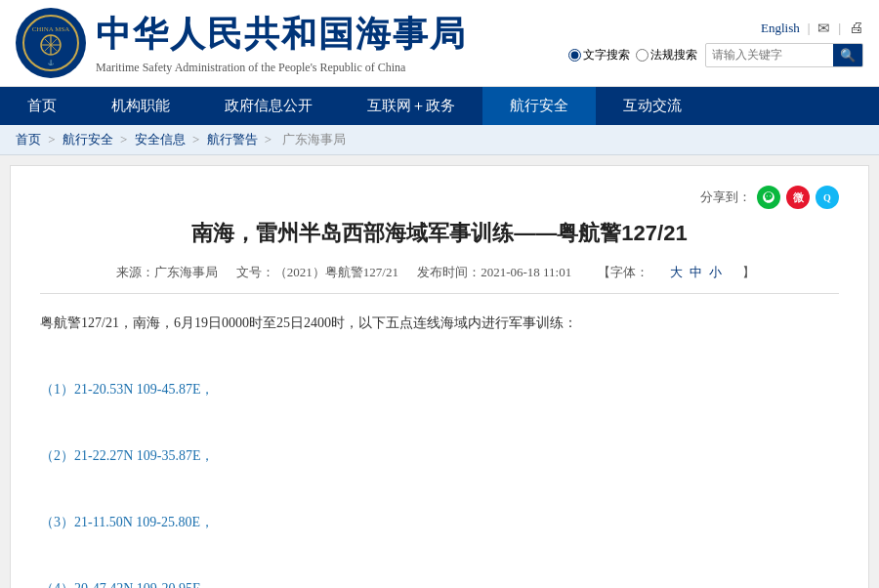 The image size is (879, 588). What do you see at coordinates (440, 390) in the screenshot?
I see `coord-1: （1）21-20.53N 109-45.87E，` at bounding box center [440, 390].